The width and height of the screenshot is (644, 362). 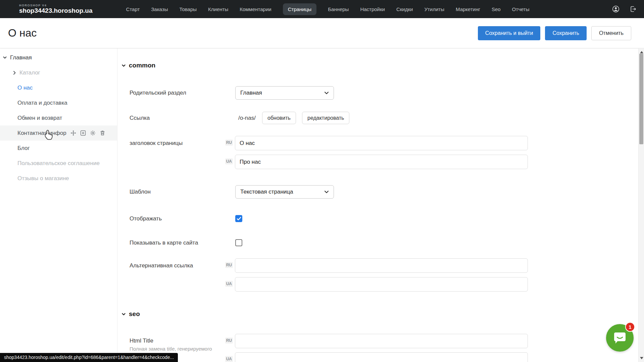 I want to click on save-button: Сохранить, so click(x=566, y=33).